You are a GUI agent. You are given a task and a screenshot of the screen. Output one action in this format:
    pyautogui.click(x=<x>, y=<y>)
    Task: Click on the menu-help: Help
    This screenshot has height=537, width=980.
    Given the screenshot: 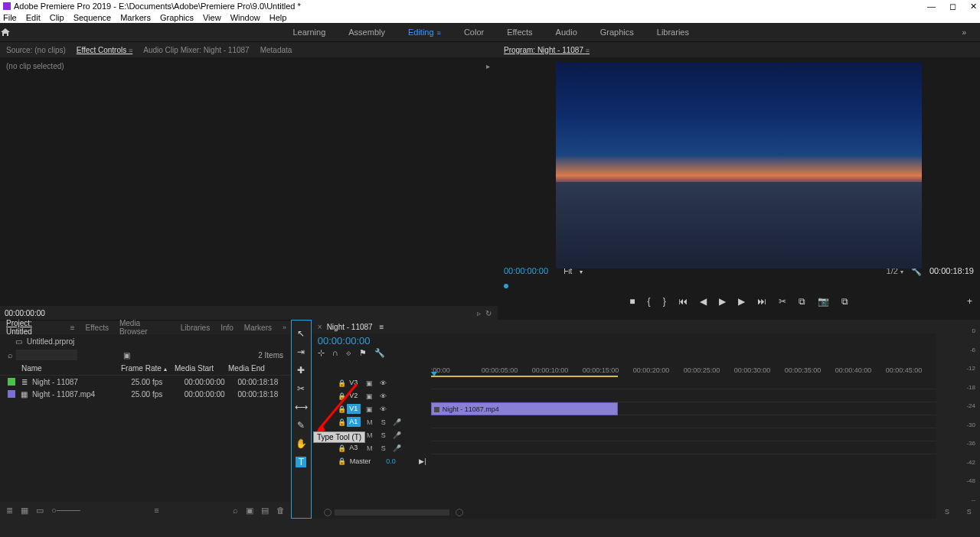 What is the action you would take?
    pyautogui.click(x=279, y=18)
    